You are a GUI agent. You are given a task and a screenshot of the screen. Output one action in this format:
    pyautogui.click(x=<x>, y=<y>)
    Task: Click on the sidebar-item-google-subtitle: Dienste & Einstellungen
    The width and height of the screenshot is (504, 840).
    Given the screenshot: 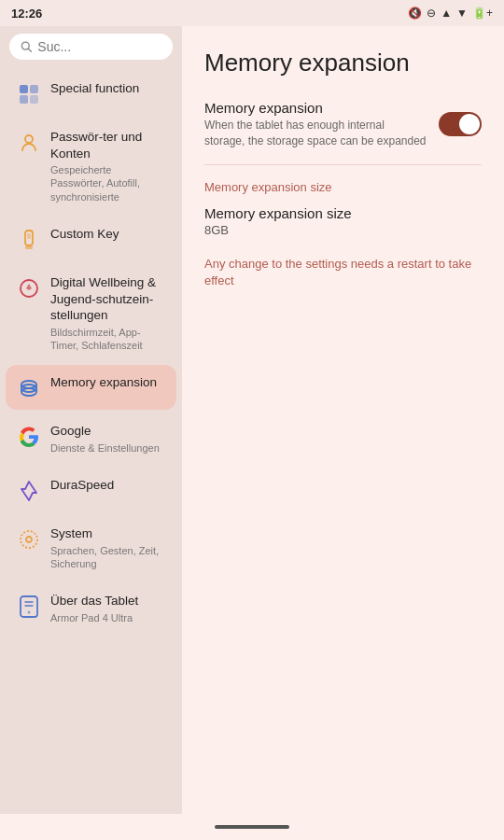 What is the action you would take?
    pyautogui.click(x=105, y=448)
    